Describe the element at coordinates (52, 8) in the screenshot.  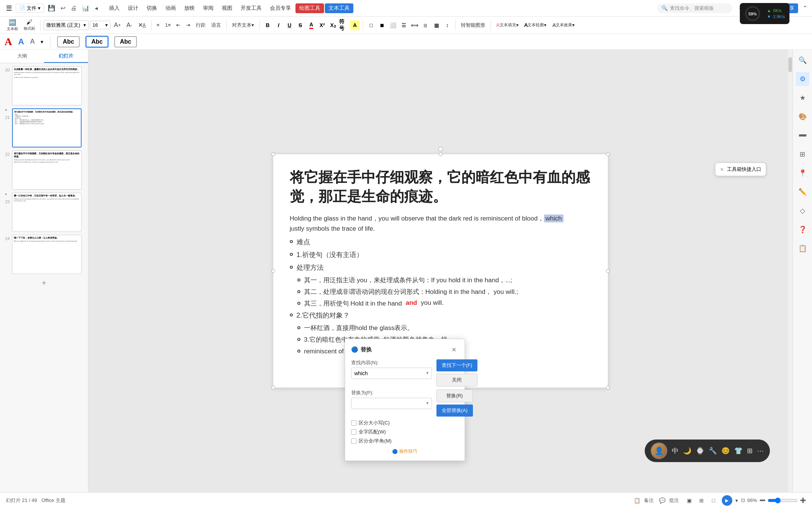
I see `save-icon: 💾` at that location.